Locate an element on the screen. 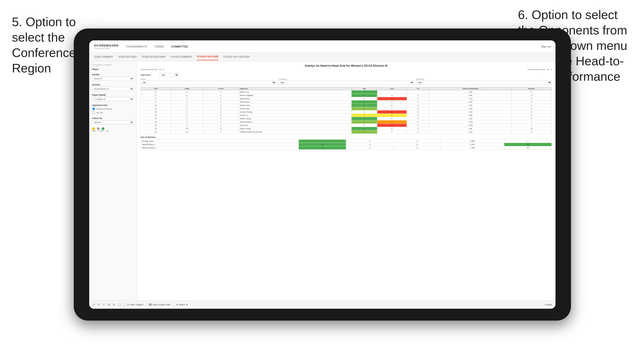  radio-top-100: Top 100 is located at coordinates (113, 113).